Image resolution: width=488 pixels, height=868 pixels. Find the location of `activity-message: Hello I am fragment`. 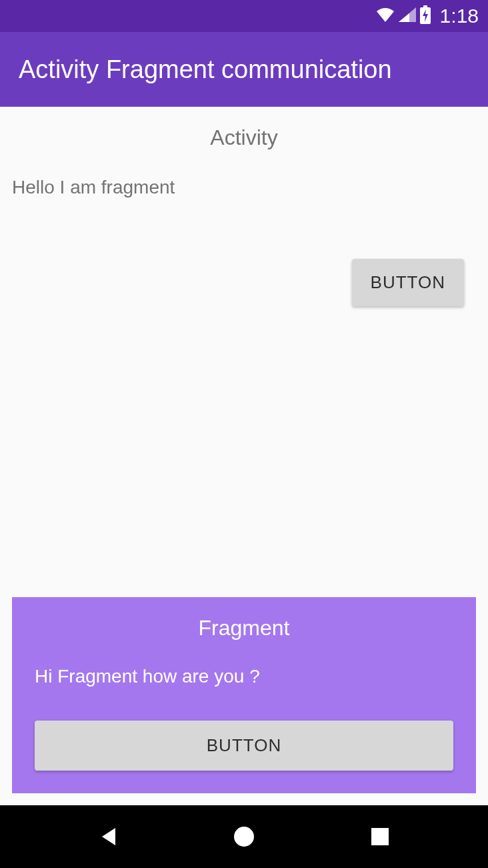

activity-message: Hello I am fragment is located at coordinates (244, 187).